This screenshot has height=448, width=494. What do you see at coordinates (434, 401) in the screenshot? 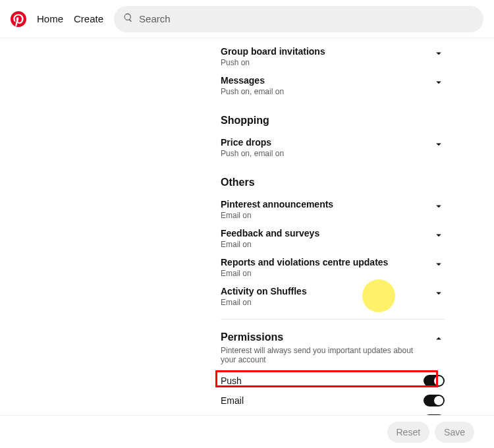
I see `toggle-email` at bounding box center [434, 401].